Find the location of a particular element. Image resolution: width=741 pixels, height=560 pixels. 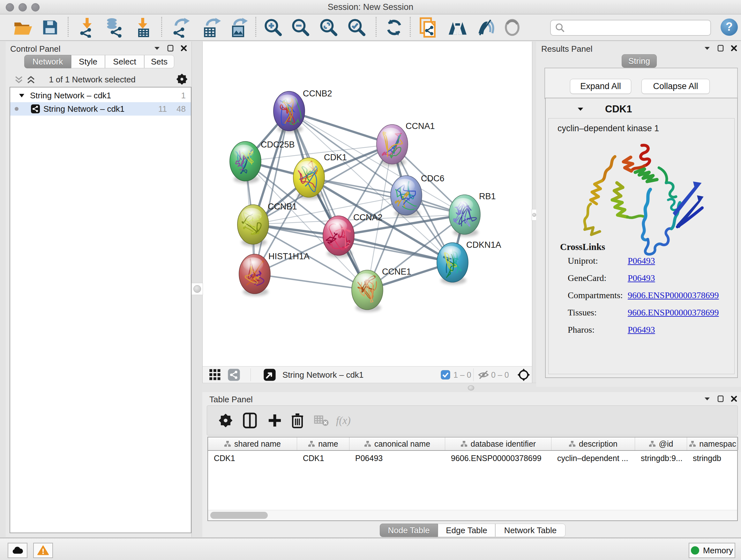

open-view-icon is located at coordinates (270, 375).